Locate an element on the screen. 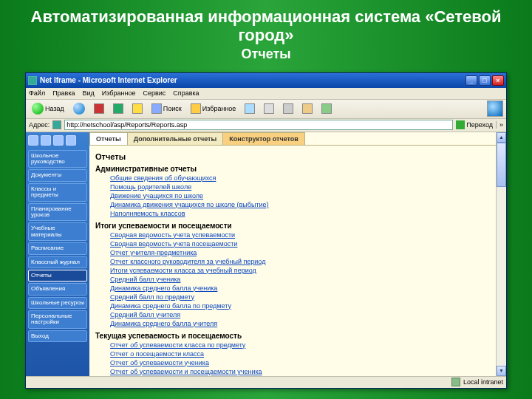  back-button: Назад is located at coordinates (48, 109).